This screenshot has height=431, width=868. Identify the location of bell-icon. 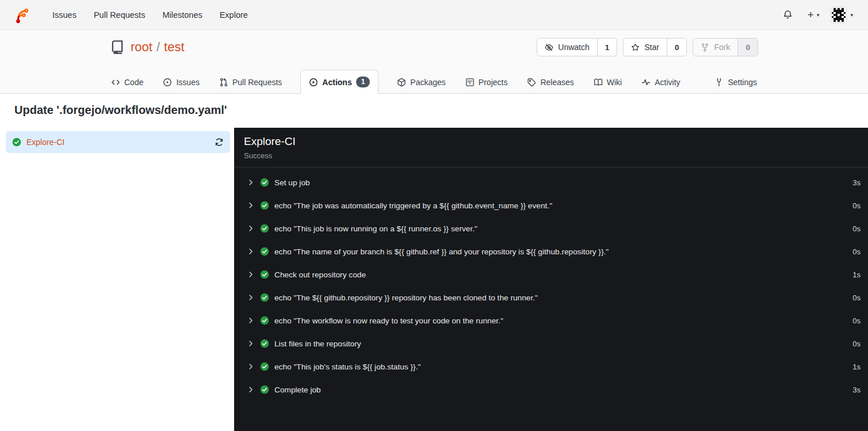
(788, 15).